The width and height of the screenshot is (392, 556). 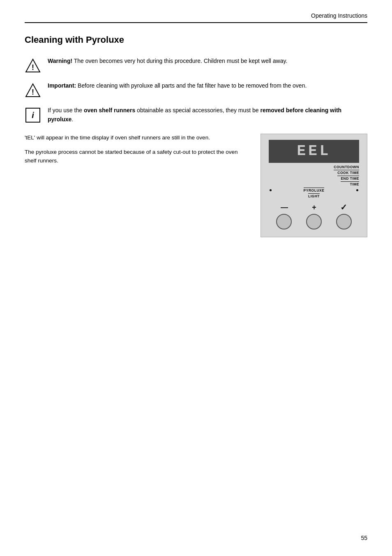 I want to click on knob-right, so click(x=344, y=222).